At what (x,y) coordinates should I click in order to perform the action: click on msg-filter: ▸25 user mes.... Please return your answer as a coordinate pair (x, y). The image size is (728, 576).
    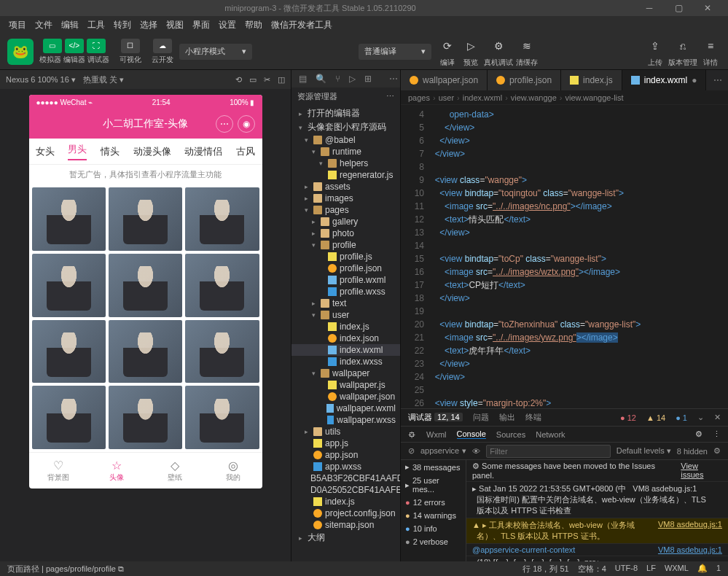
    Looking at the image, I should click on (433, 485).